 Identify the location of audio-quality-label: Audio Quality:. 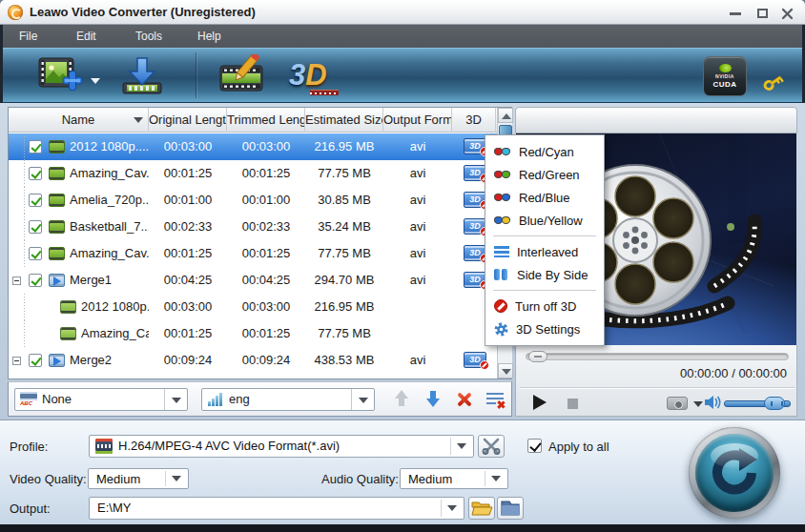
(361, 479).